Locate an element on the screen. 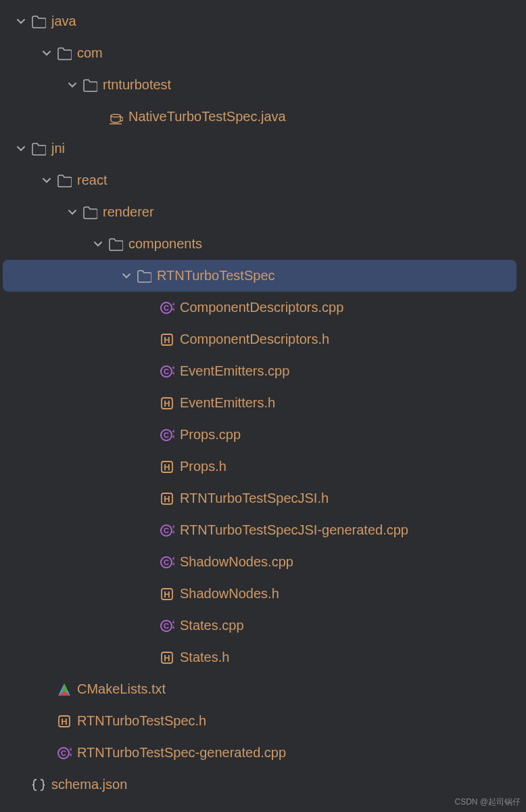  tree-item-label: EventEmitters.cpp is located at coordinates (235, 371).